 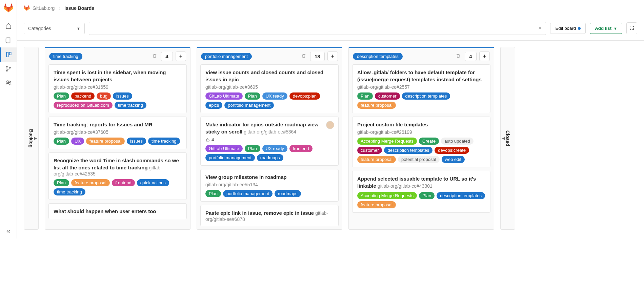 I want to click on add-list-button: Add list ▼, so click(x=606, y=28).